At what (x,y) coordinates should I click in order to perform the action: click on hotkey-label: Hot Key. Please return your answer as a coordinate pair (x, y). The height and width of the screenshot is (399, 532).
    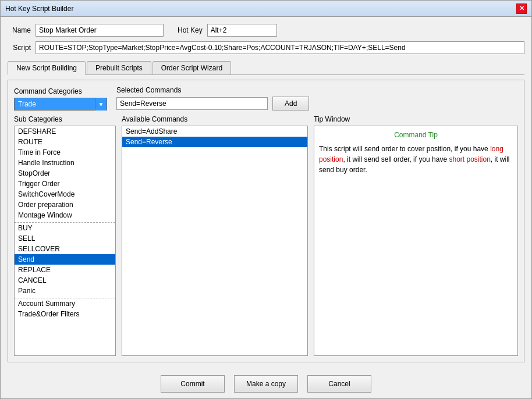
    Looking at the image, I should click on (190, 30).